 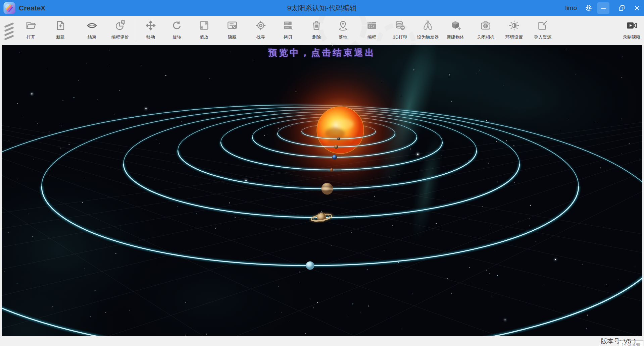 I want to click on toolbar-item-program: c:/编程, so click(x=372, y=31).